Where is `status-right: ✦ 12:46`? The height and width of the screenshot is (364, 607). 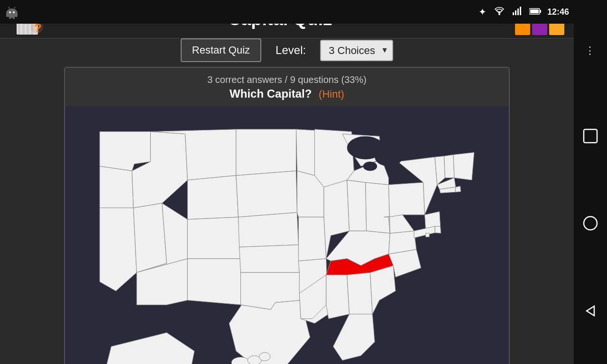
status-right: ✦ 12:46 is located at coordinates (523, 12).